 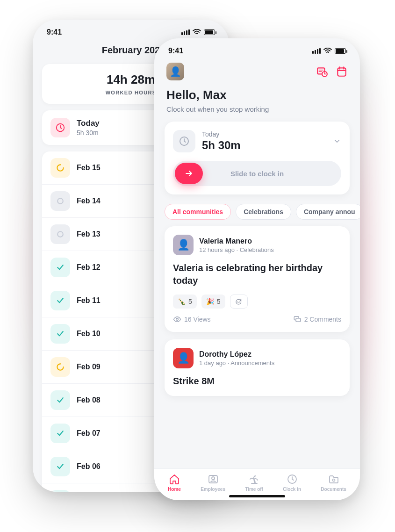 I want to click on day-date: Feb 06, so click(x=89, y=467).